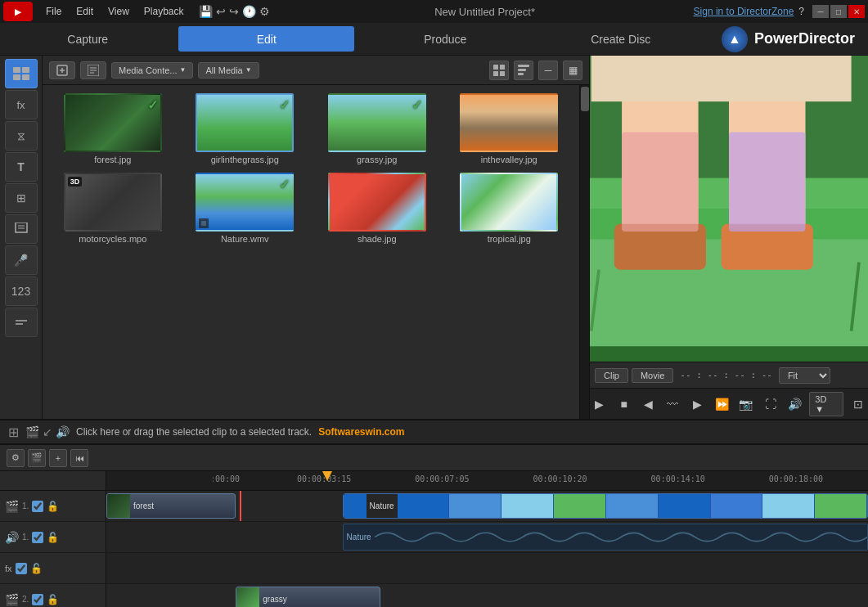 This screenshot has width=868, height=607. Describe the element at coordinates (744, 11) in the screenshot. I see `sign-in-link: Sign in to DirectorZone` at that location.